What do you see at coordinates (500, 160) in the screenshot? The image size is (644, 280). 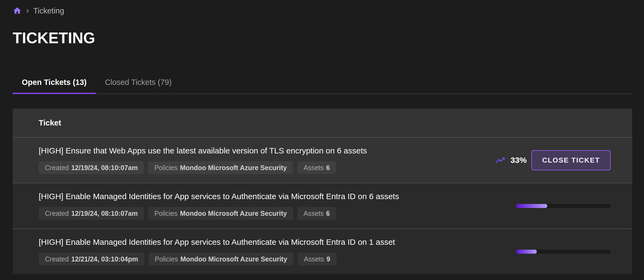 I see `trending-up-icon` at bounding box center [500, 160].